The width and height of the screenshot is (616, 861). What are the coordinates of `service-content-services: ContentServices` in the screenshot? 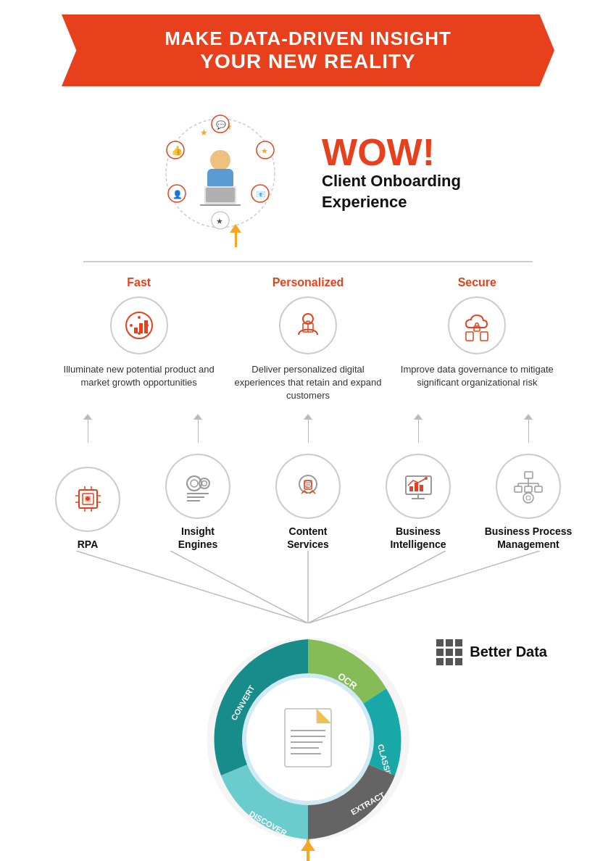 It's located at (308, 502).